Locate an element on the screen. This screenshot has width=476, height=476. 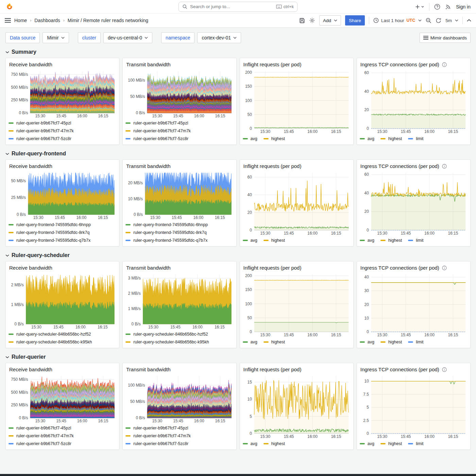
breadcrumb-home: Home is located at coordinates (20, 20).